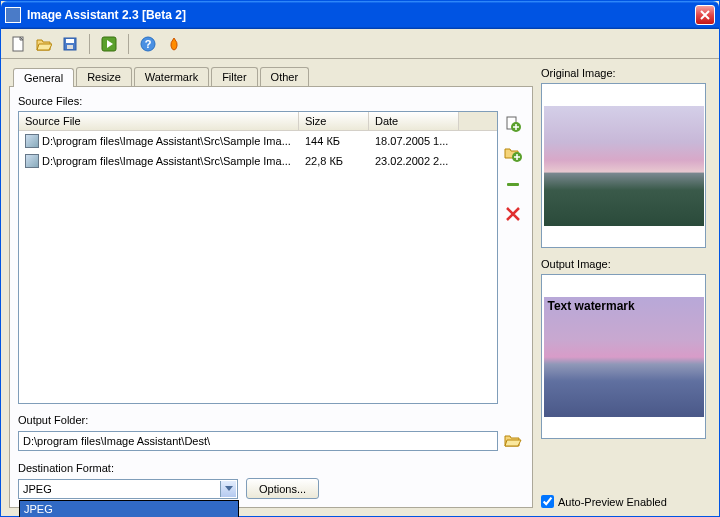 This screenshot has height=517, width=720. Describe the element at coordinates (624, 356) in the screenshot. I see `output-preview` at that location.